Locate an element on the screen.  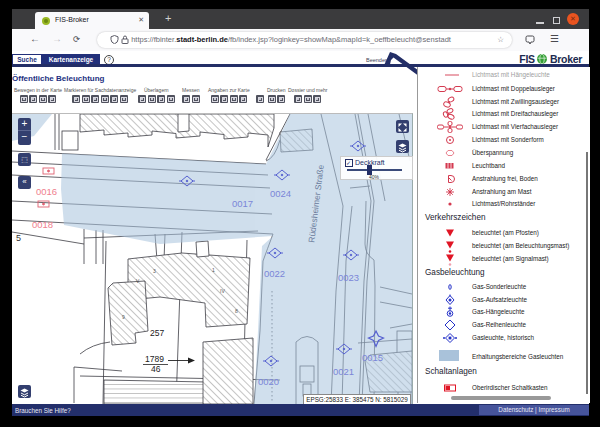
svg-text: 1789 is located at coordinates (154, 359).